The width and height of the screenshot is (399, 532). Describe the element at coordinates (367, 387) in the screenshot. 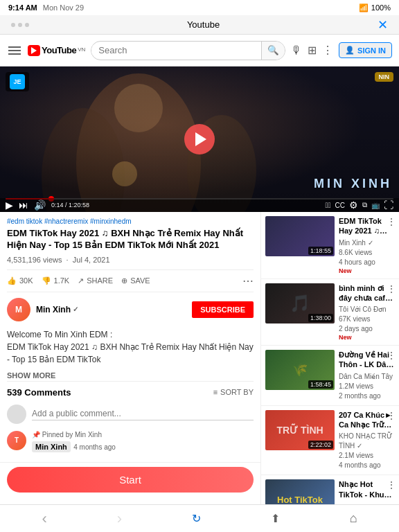

I see `sidebar-views-2: 1.2M views` at that location.